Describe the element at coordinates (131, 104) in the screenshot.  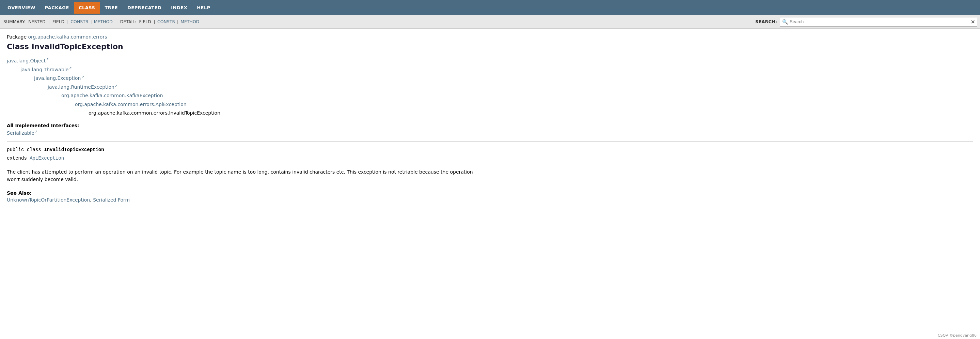
I see `hierarchy-link-5: org.apache.kafka.common.errors.ApiExcept…` at that location.